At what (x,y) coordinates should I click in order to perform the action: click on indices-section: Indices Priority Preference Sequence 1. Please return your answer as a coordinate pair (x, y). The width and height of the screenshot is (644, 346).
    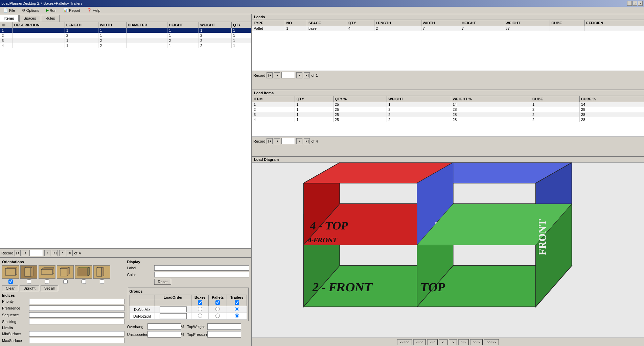
    Looking at the image, I should click on (63, 309).